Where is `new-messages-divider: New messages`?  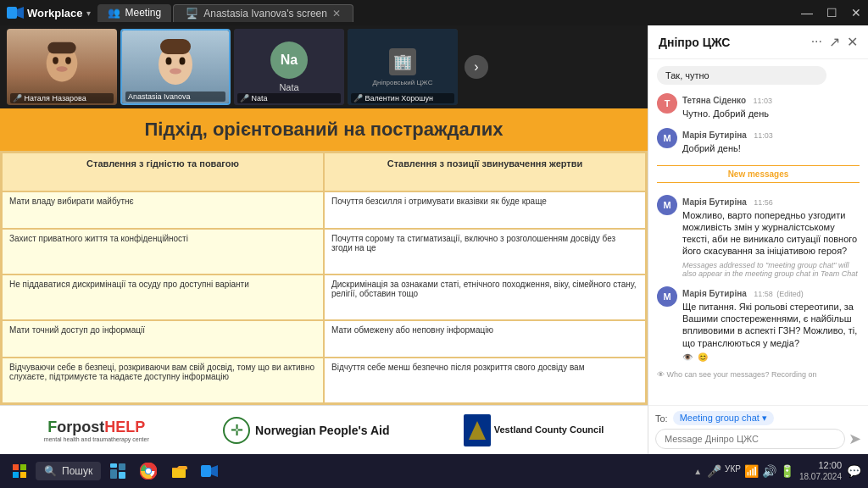
new-messages-divider: New messages is located at coordinates (758, 175).